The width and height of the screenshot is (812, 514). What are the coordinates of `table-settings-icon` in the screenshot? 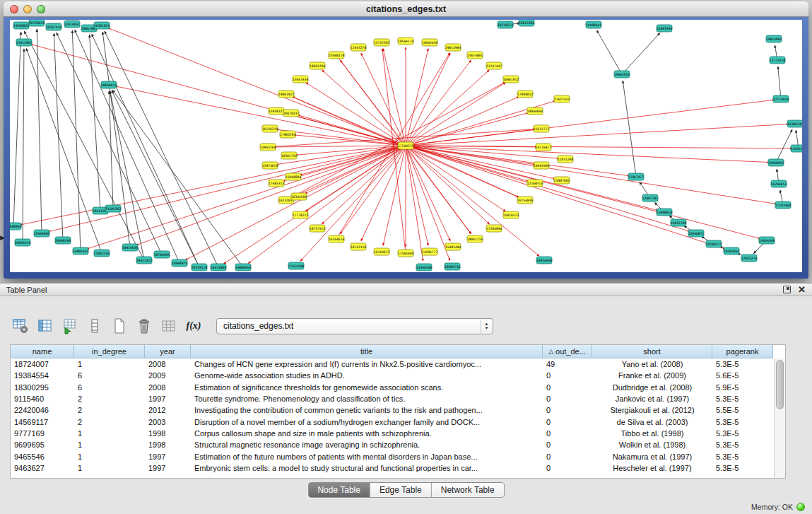 It's located at (20, 326).